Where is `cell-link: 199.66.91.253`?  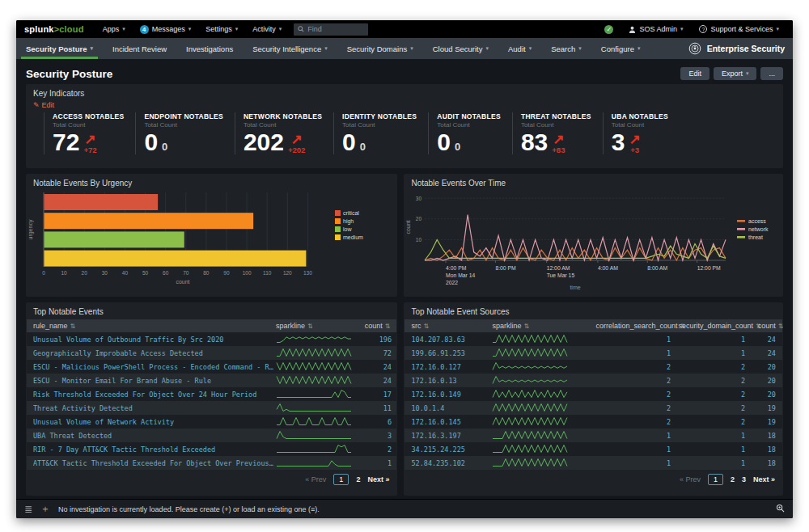 cell-link: 199.66.91.253 is located at coordinates (451, 353).